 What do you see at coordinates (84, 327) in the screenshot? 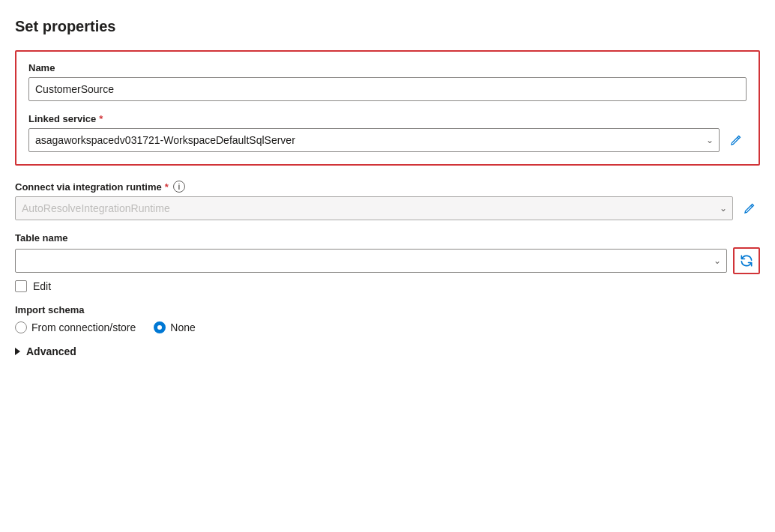
I see `radio-connection-label: From connection/store` at bounding box center [84, 327].